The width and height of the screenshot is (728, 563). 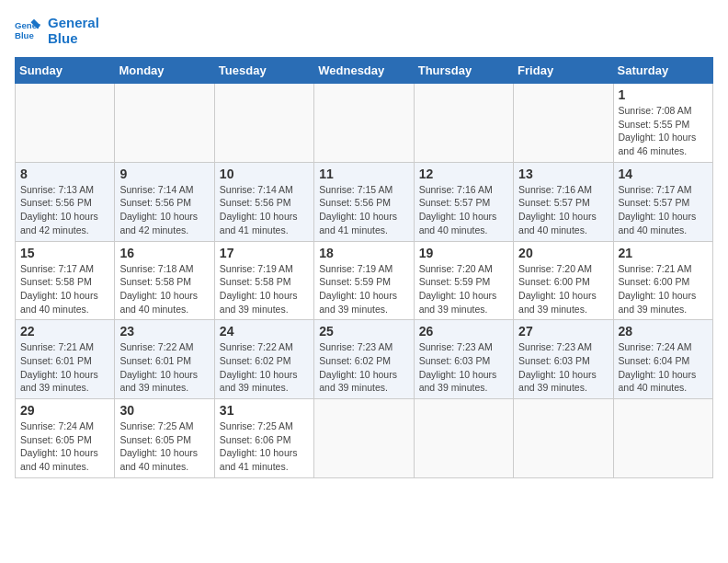 What do you see at coordinates (663, 201) in the screenshot?
I see `day-cell-14: 14 Sunrise: 7:17 AMSunset: 5:57 PMDaylig…` at bounding box center [663, 201].